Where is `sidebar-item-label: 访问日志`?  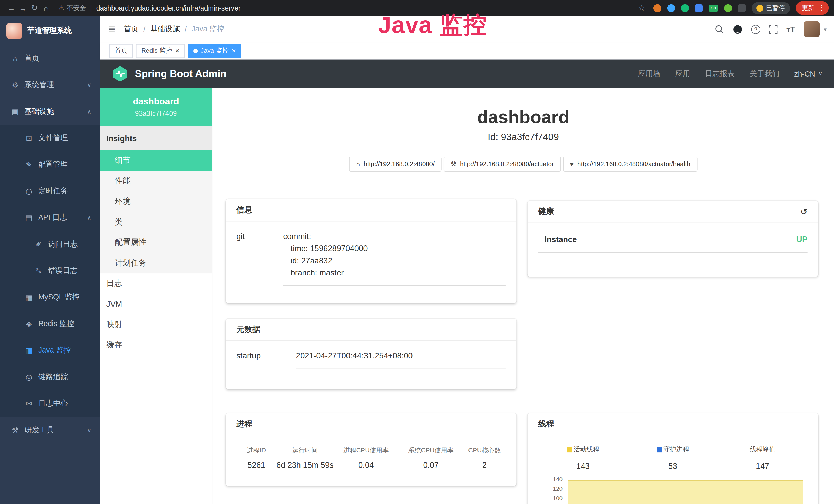 sidebar-item-label: 访问日志 is located at coordinates (63, 244).